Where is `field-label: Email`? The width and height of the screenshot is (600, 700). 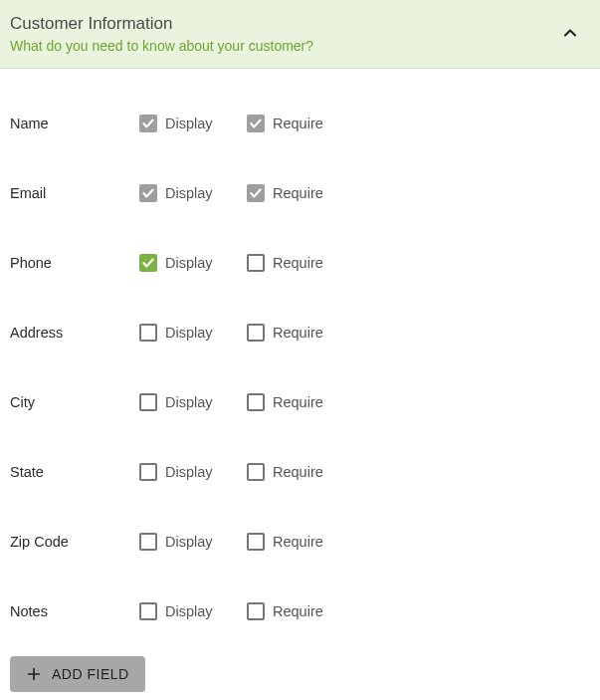
field-label: Email is located at coordinates (75, 193).